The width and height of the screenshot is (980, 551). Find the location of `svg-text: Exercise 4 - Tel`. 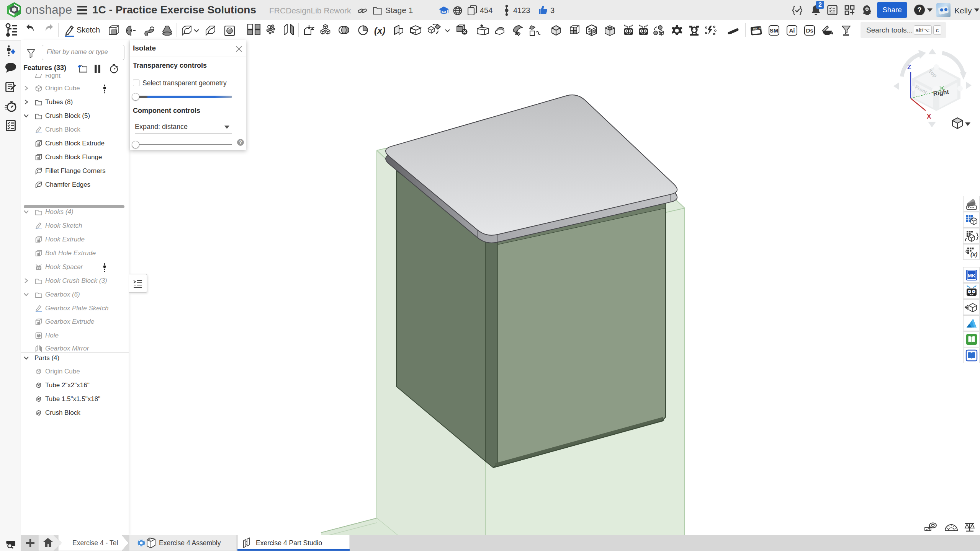

svg-text: Exercise 4 - Tel is located at coordinates (95, 543).